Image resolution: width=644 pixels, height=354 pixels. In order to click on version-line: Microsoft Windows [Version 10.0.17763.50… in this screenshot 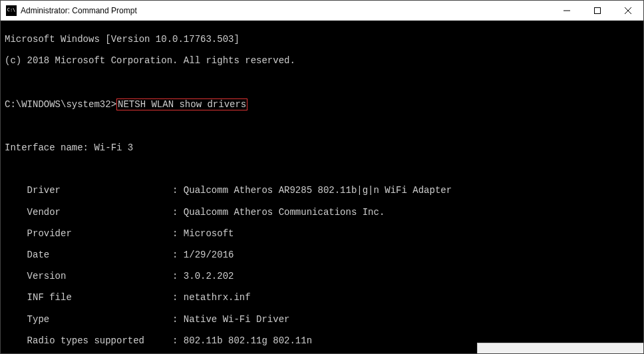, I will do `click(322, 39)`.